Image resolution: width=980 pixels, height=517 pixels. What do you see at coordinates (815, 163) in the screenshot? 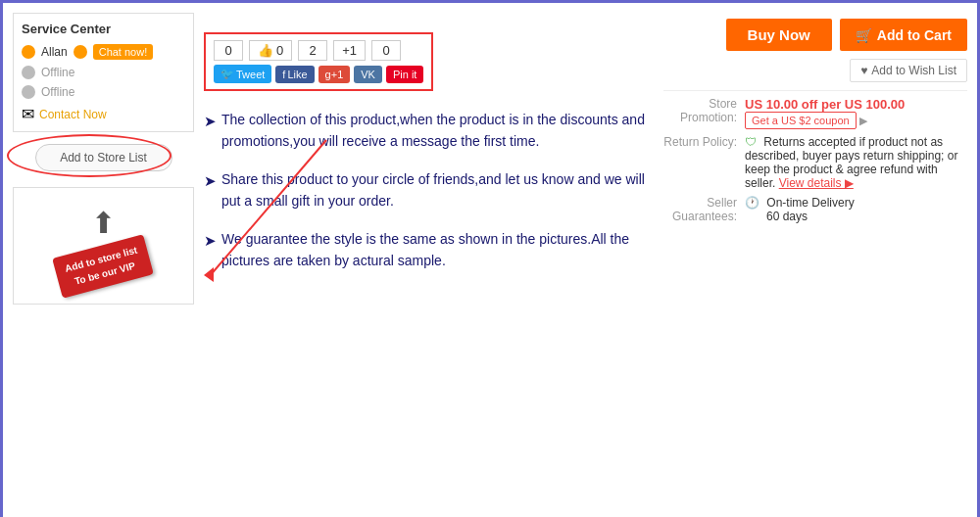
I see `return-policy-row: Return Policy: 🛡 Returns accepted if pro…` at bounding box center [815, 163].